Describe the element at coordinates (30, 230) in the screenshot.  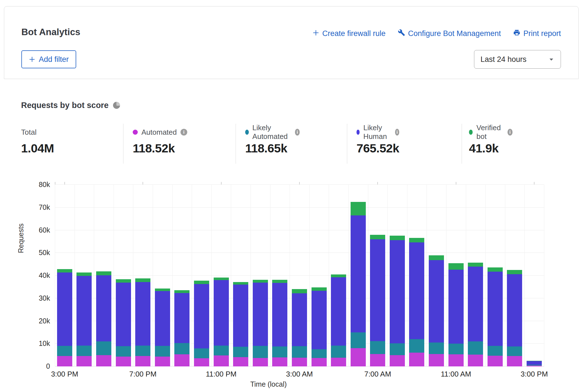
I see `y-tick-label: 60k` at that location.